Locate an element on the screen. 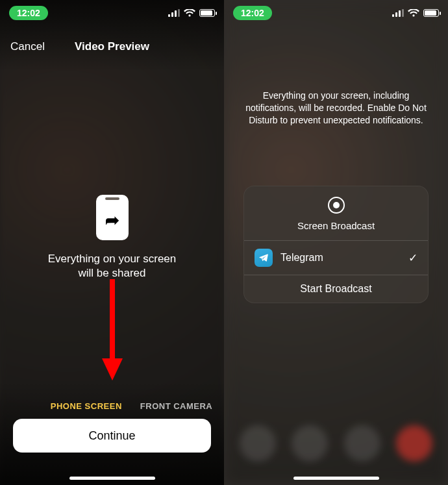  mode-segmented-row: PHONE SCREEN FRONT CAMERA is located at coordinates (112, 406).